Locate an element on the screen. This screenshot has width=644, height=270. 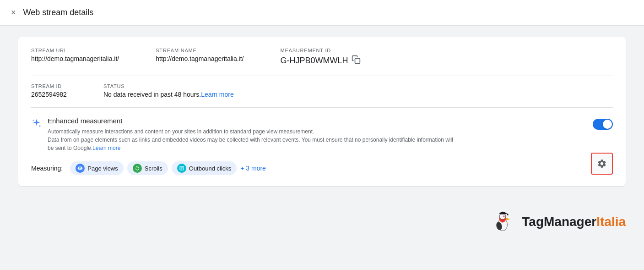
logo-text: TagManagerItalia is located at coordinates (574, 222).